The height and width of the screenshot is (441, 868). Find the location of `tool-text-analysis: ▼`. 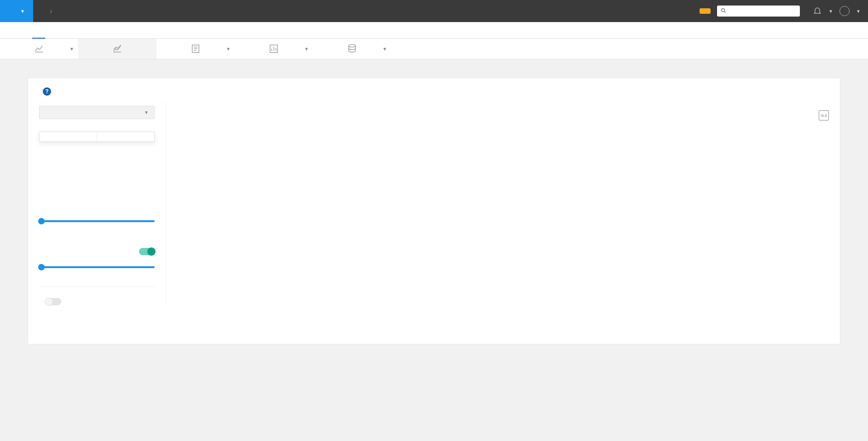

tool-text-analysis: ▼ is located at coordinates (196, 49).